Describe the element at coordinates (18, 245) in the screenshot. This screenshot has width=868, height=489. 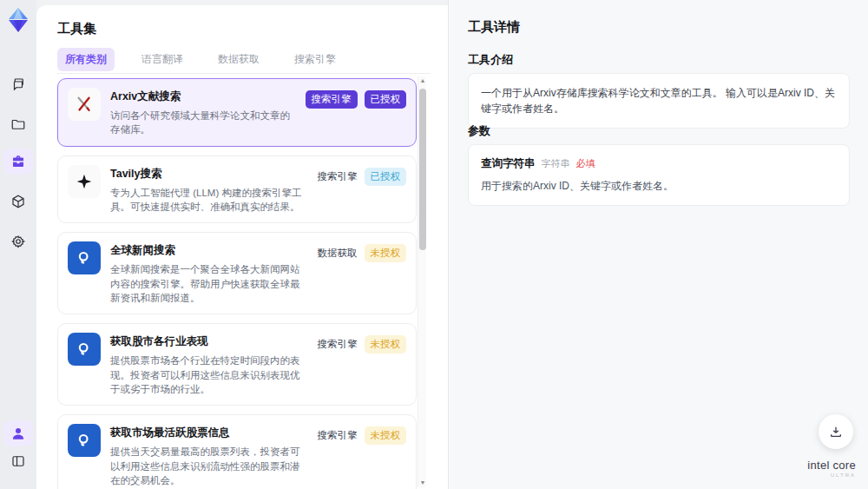
I see `left-icon-rail` at that location.